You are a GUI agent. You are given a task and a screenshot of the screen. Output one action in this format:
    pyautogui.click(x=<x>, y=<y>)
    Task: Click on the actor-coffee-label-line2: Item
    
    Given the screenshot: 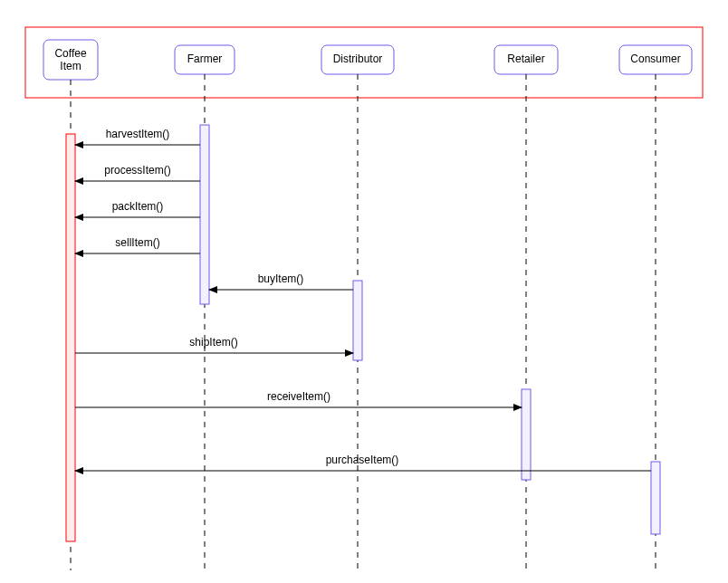 What is the action you would take?
    pyautogui.click(x=71, y=66)
    